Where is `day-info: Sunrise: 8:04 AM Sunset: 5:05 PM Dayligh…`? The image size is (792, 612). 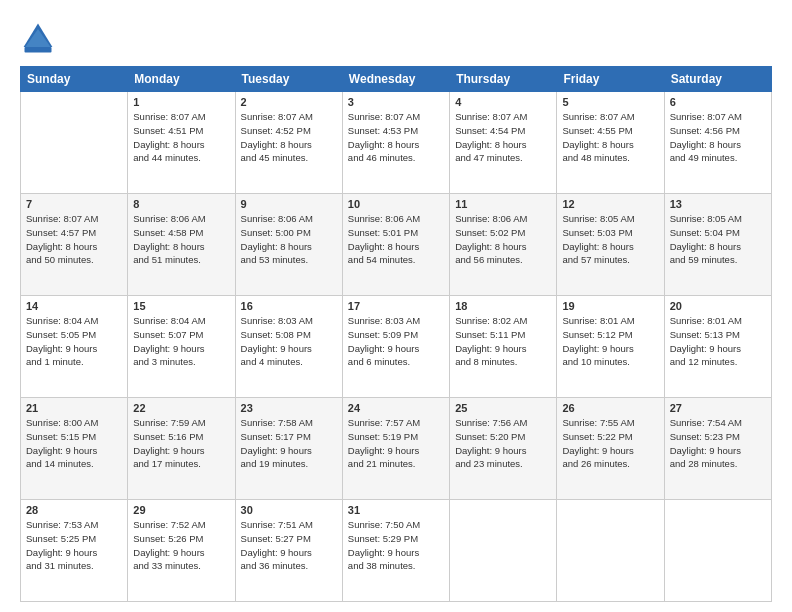 day-info: Sunrise: 8:04 AM Sunset: 5:05 PM Dayligh… is located at coordinates (74, 342).